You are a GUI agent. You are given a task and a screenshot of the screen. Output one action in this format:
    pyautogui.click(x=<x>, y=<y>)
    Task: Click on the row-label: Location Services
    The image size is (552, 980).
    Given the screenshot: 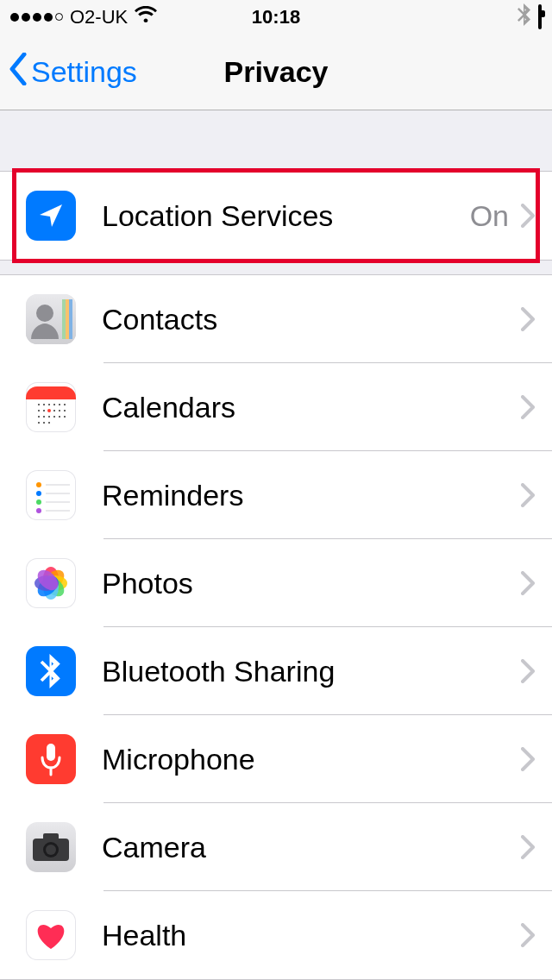 What is the action you would take?
    pyautogui.click(x=286, y=216)
    